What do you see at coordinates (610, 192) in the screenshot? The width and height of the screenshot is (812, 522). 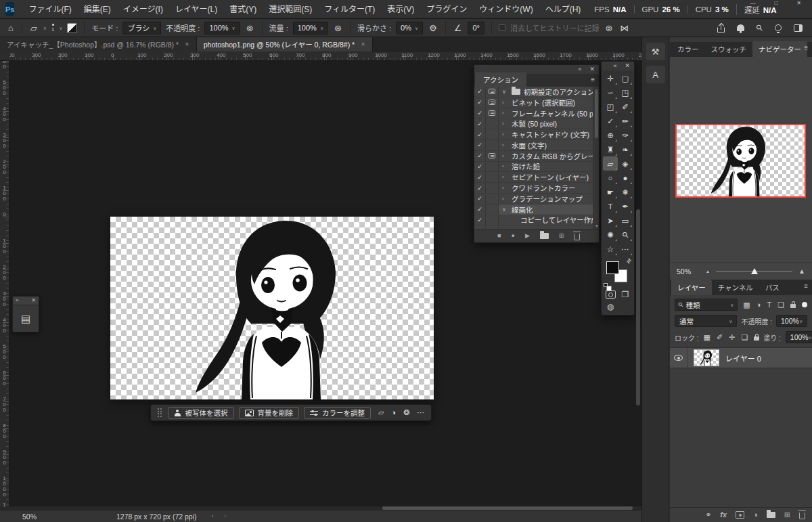 I see `smudge-tool: ☛` at bounding box center [610, 192].